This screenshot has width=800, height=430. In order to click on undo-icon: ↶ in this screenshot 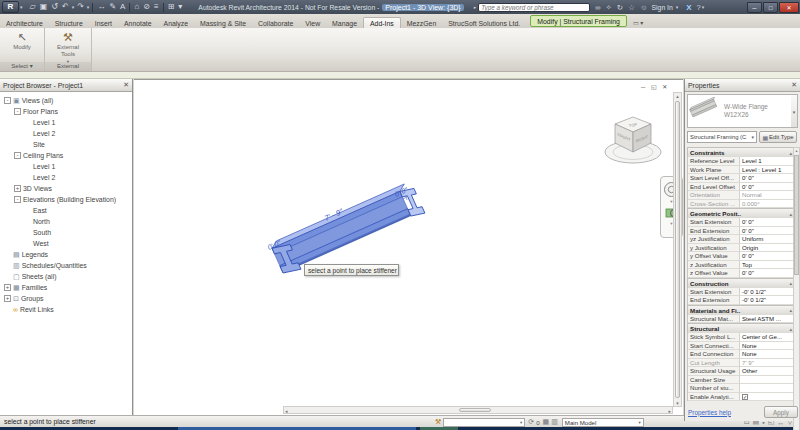, I will do `click(66, 7)`.